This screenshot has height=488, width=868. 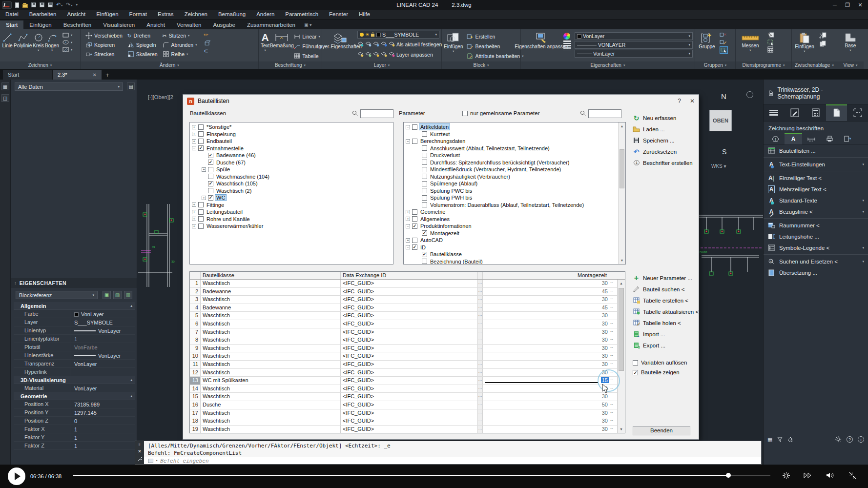 What do you see at coordinates (291, 148) in the screenshot?
I see `tree-item-entnahmestelle: −✓Entnahmestelle` at bounding box center [291, 148].